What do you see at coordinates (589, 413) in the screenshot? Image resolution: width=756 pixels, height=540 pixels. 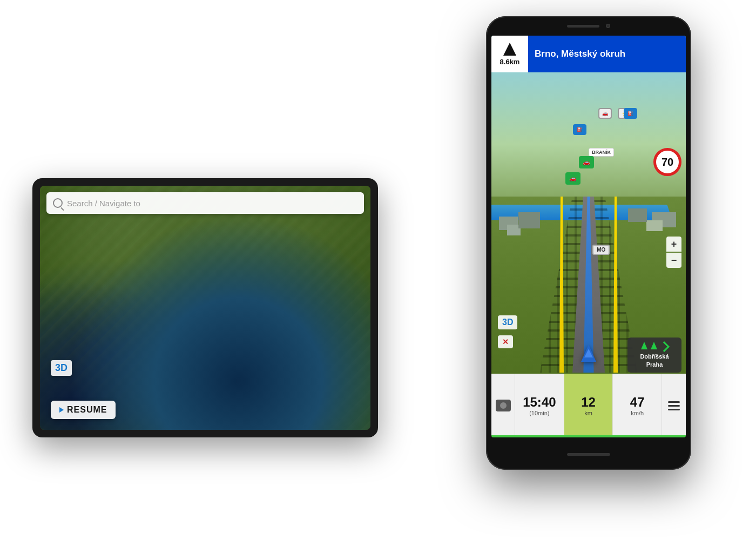 I see `distance-unit: km` at bounding box center [589, 413].